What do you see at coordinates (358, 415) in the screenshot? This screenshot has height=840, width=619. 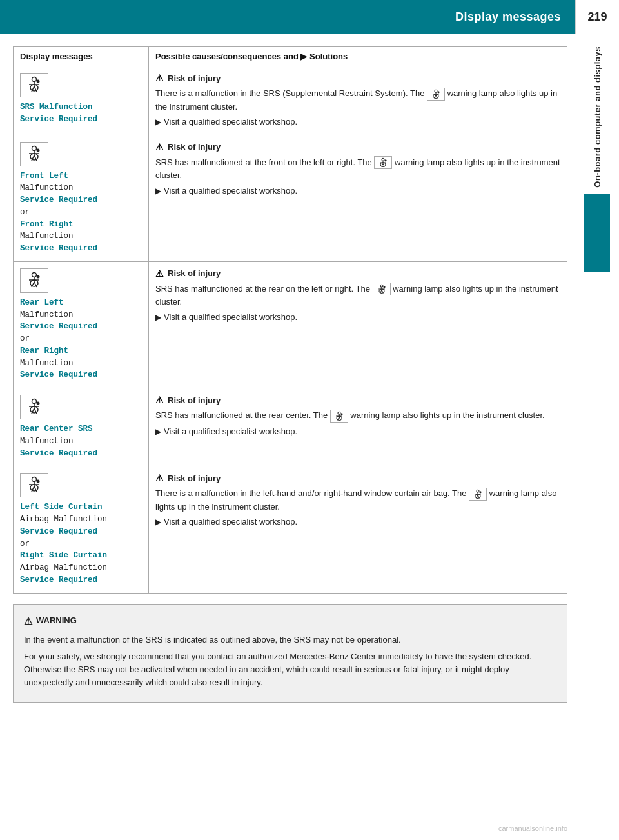 I see `cause-description: SRS has malfunctioned at the rear center…` at bounding box center [358, 415].